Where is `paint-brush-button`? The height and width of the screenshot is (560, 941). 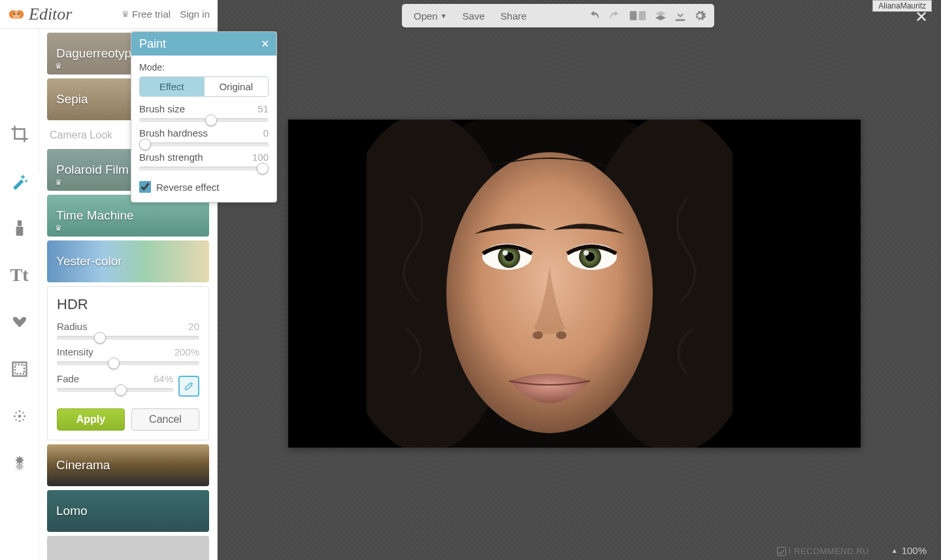 paint-brush-button is located at coordinates (189, 386).